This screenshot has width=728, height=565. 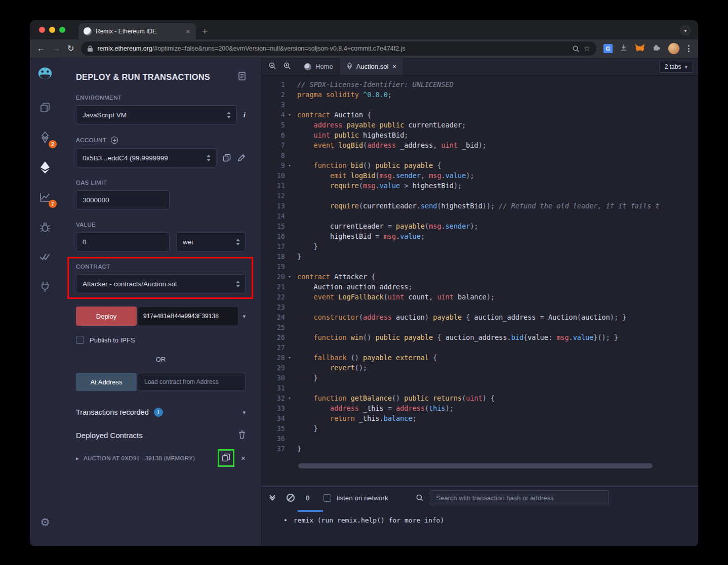 I want to click on remove-instance-icon: ×, so click(x=243, y=458).